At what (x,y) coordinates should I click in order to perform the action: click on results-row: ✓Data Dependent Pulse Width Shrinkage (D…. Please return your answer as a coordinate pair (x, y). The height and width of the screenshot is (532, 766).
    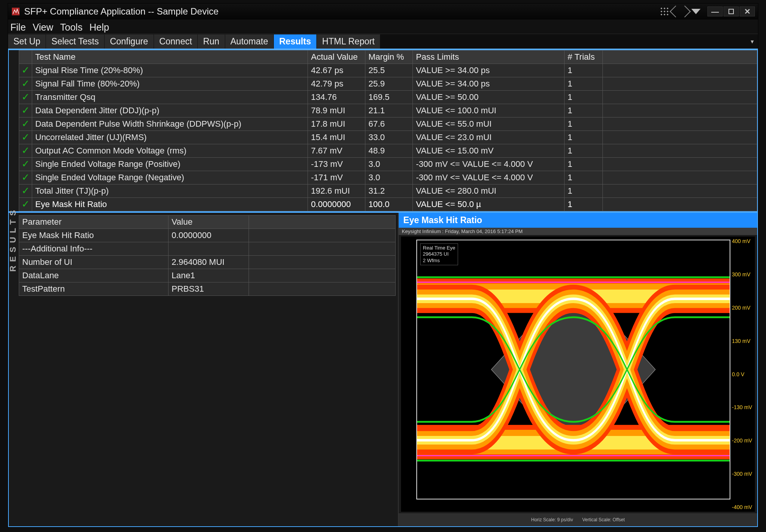
    Looking at the image, I should click on (388, 124).